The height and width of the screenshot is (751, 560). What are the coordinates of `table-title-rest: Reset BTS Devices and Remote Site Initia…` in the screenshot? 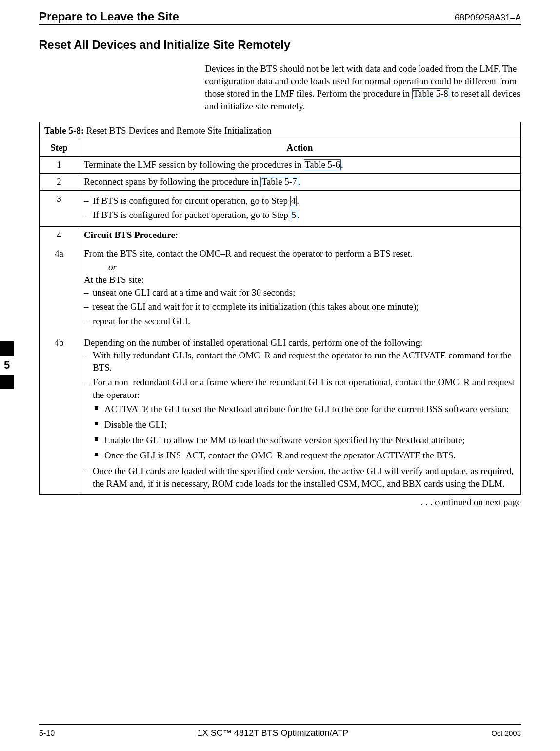 It's located at (178, 131).